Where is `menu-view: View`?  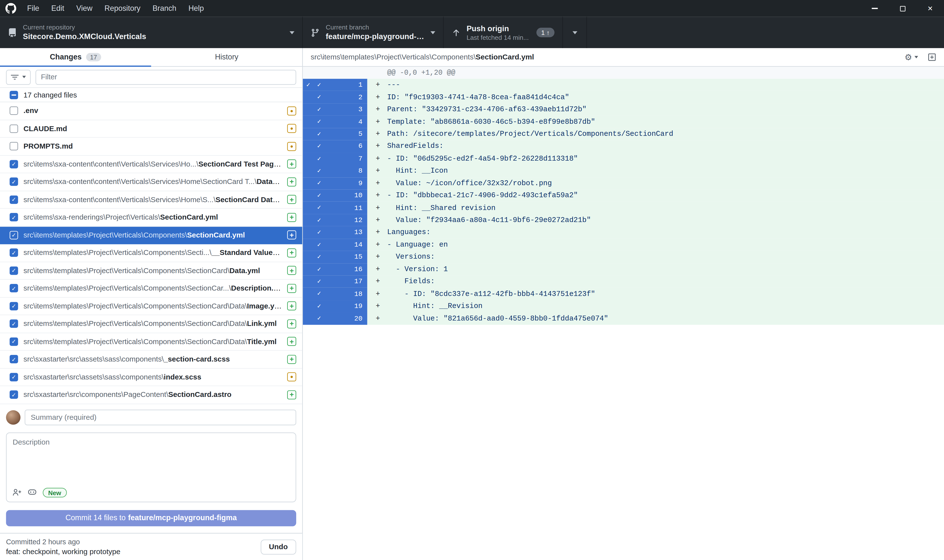 menu-view: View is located at coordinates (85, 8).